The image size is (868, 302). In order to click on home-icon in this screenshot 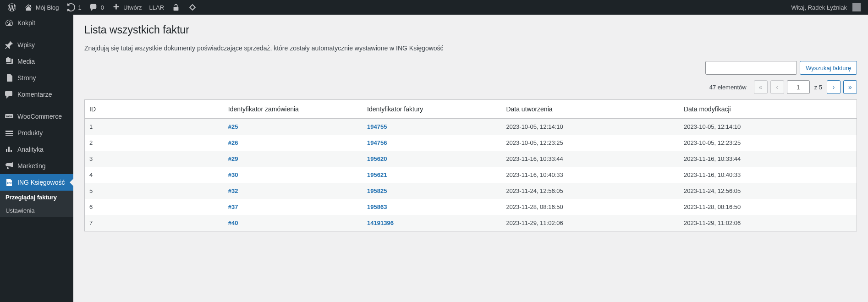, I will do `click(28, 7)`.